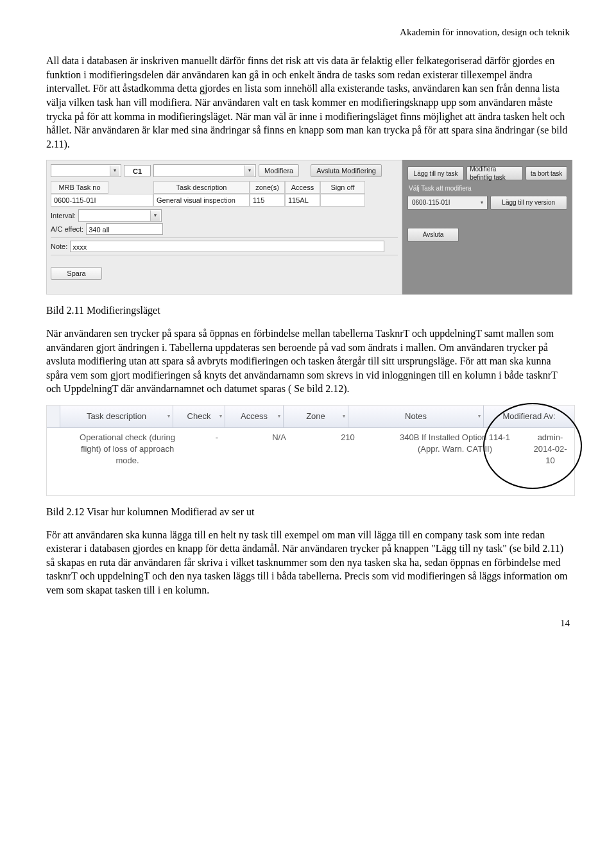  Describe the element at coordinates (278, 171) in the screenshot. I see `modify-button: Modifiera` at that location.